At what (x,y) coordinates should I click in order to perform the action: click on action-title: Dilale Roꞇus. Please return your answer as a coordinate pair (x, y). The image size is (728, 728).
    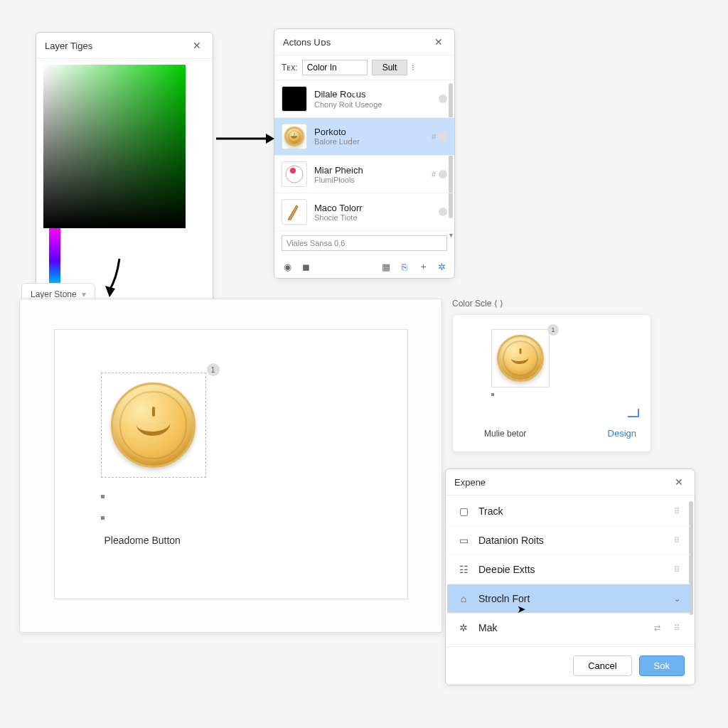
    Looking at the image, I should click on (373, 95).